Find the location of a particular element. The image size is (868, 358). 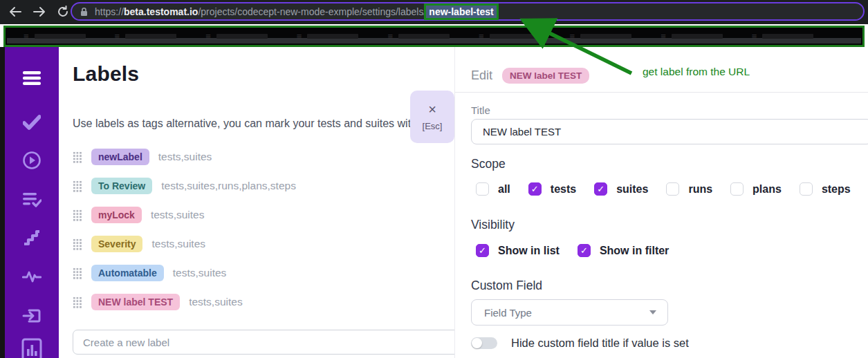

scope-section-label: Scope is located at coordinates (488, 164).